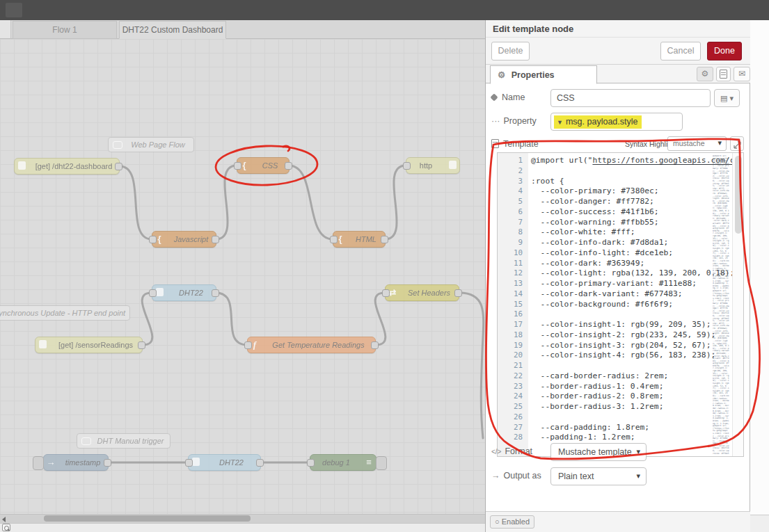 This screenshot has width=769, height=532. I want to click on canvas-footer-bar, so click(243, 527).